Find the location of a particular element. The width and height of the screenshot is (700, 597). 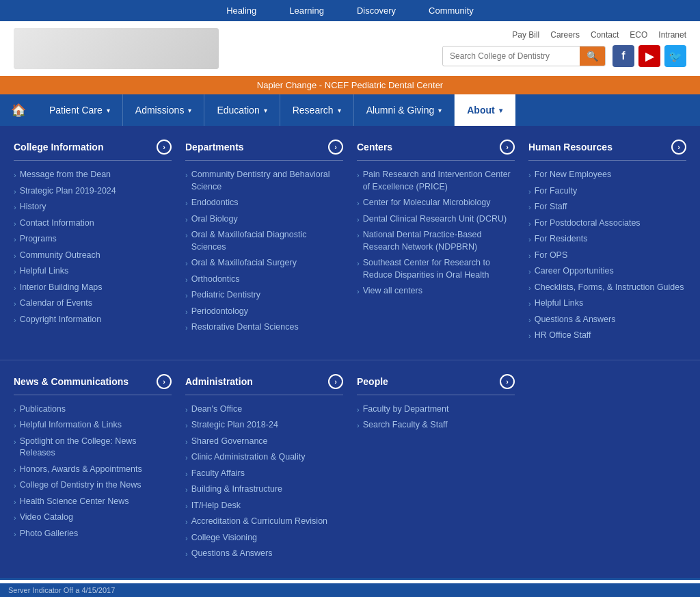

menu-link-1-1: ›Endodontics is located at coordinates (264, 203).